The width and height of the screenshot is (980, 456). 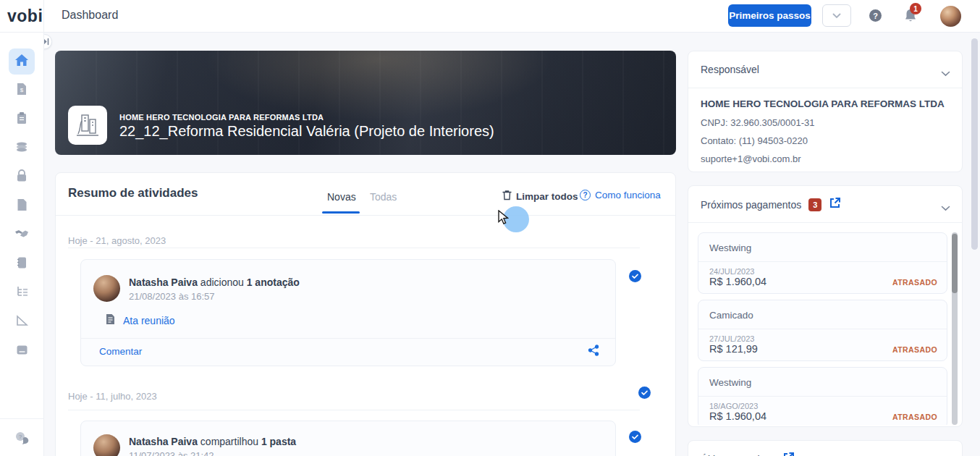 What do you see at coordinates (22, 351) in the screenshot?
I see `sidebar-item-library` at bounding box center [22, 351].